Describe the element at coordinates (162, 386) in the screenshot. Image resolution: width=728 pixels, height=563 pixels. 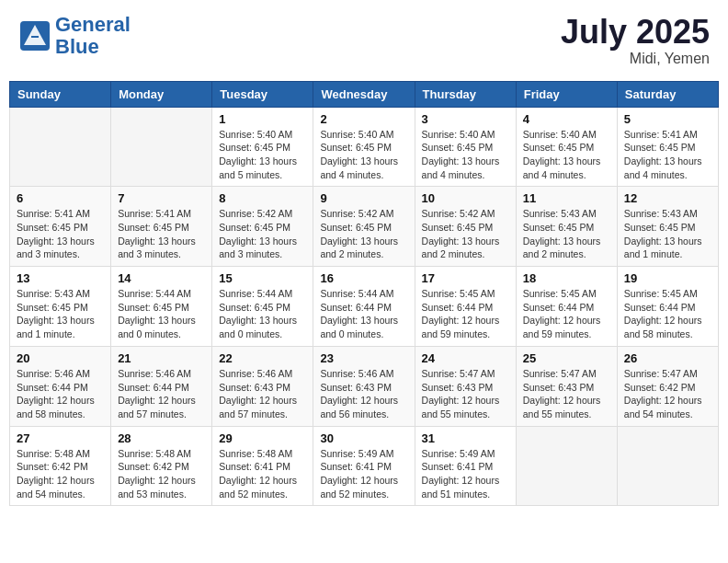
I see `calendar-cell: 21Sunrise: 5:46 AMSunset: 6:44 PMDayligh…` at that location.